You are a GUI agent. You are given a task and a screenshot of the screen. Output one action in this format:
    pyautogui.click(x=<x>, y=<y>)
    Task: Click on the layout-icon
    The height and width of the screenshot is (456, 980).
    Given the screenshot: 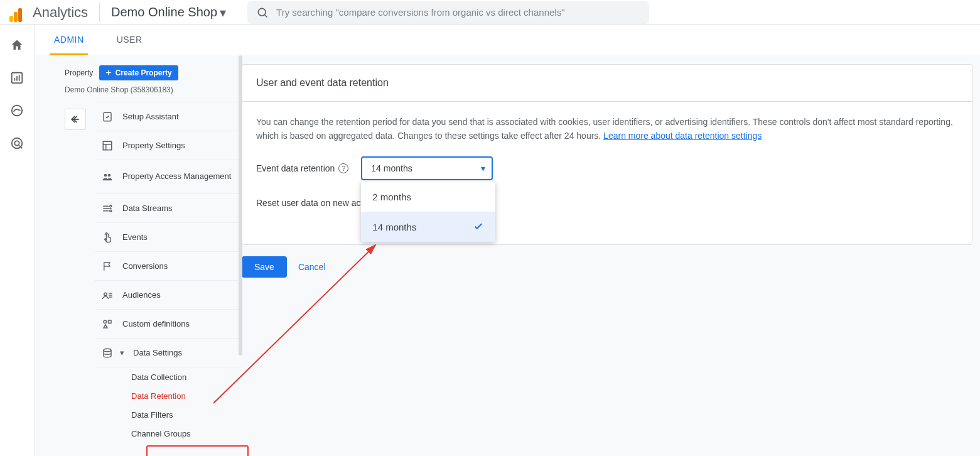 What is the action you would take?
    pyautogui.click(x=107, y=146)
    